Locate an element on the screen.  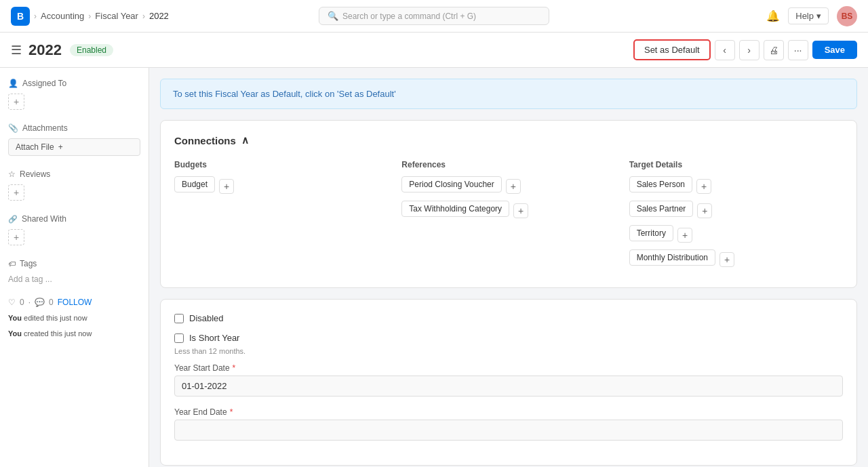
required-asterisk: * is located at coordinates (235, 368).